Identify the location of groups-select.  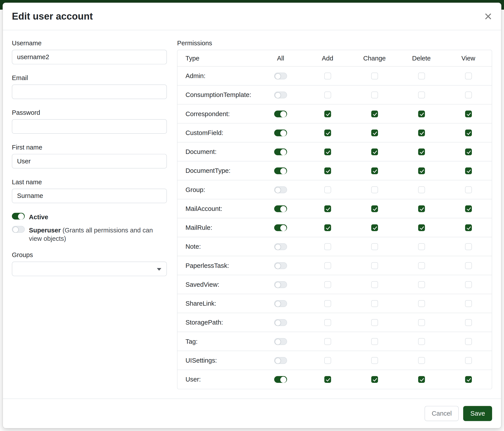
(90, 269).